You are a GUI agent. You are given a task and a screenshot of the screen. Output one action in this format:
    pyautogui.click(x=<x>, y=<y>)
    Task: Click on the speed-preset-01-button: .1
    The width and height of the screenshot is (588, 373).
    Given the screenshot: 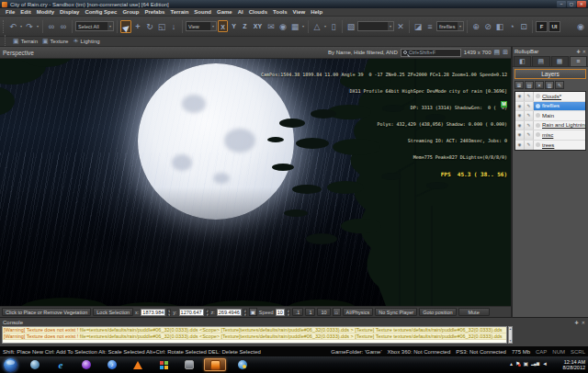 What is the action you would take?
    pyautogui.click(x=298, y=312)
    